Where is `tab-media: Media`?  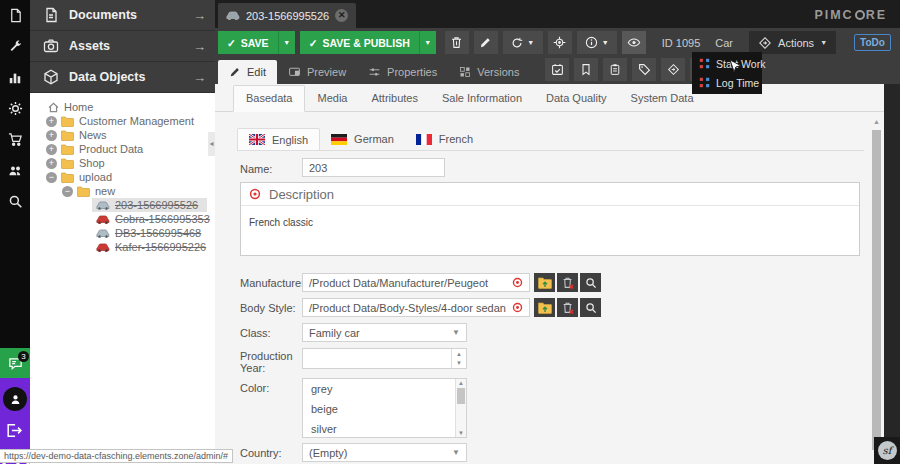 tab-media: Media is located at coordinates (332, 98).